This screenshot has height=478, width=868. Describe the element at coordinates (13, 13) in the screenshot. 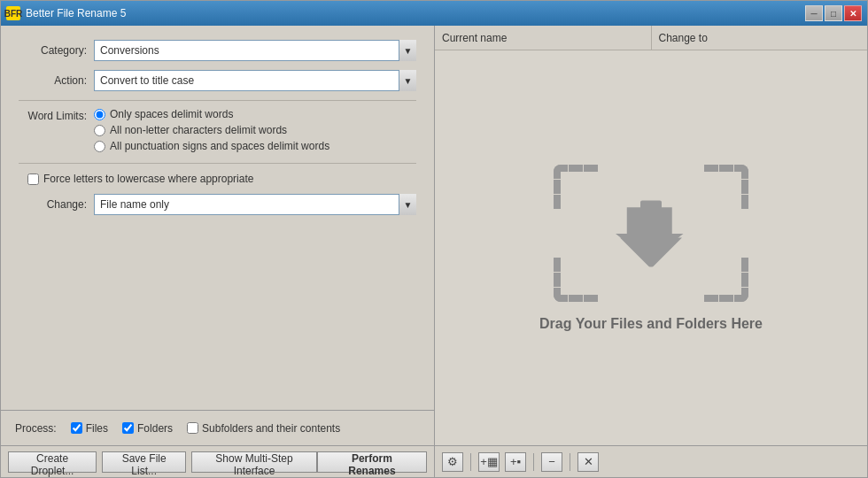

I see `app-icon: BFR` at that location.